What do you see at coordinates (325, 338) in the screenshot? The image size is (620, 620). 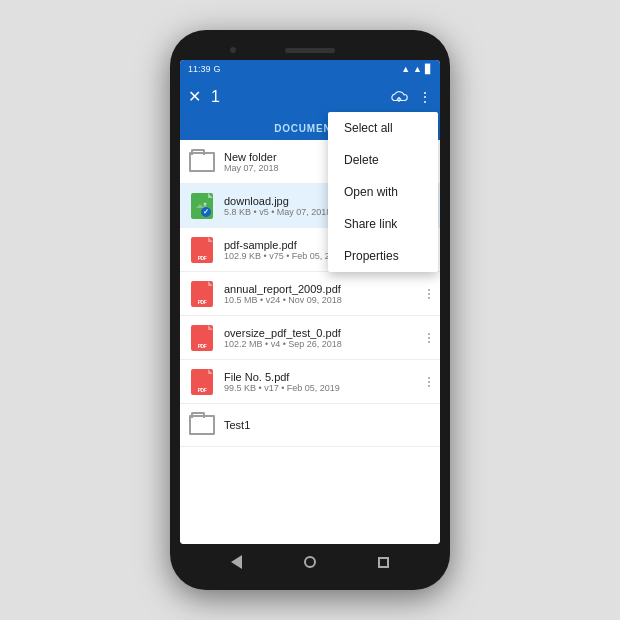 I see `file-info: oversize_pdf_test_0.pdf 102.2 MB • v4 • …` at bounding box center [325, 338].